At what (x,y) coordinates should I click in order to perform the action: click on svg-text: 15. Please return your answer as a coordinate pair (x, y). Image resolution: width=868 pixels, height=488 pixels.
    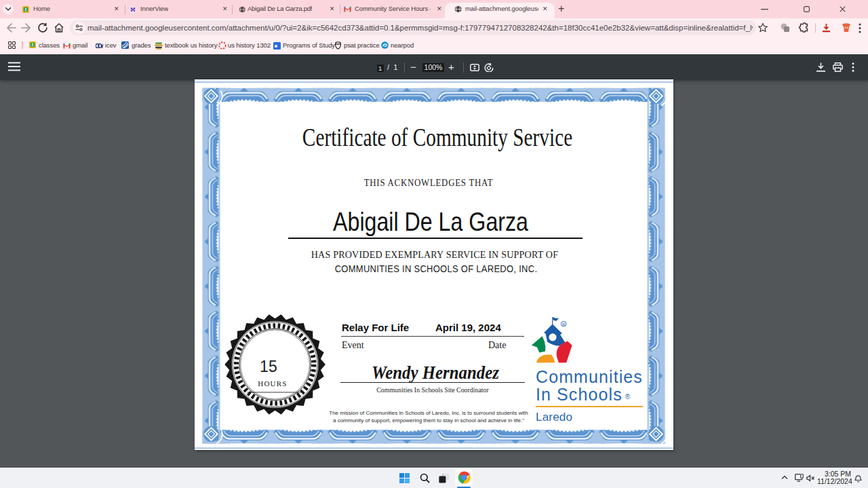
    Looking at the image, I should click on (269, 367).